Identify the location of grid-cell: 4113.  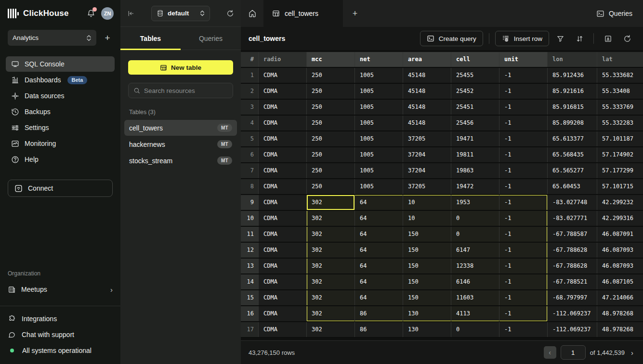
(475, 314).